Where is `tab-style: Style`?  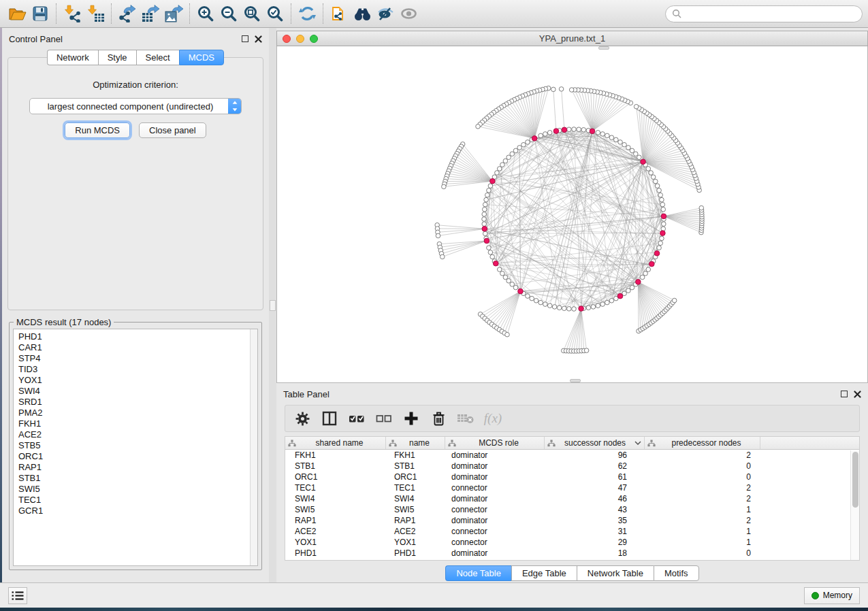
tab-style: Style is located at coordinates (117, 57).